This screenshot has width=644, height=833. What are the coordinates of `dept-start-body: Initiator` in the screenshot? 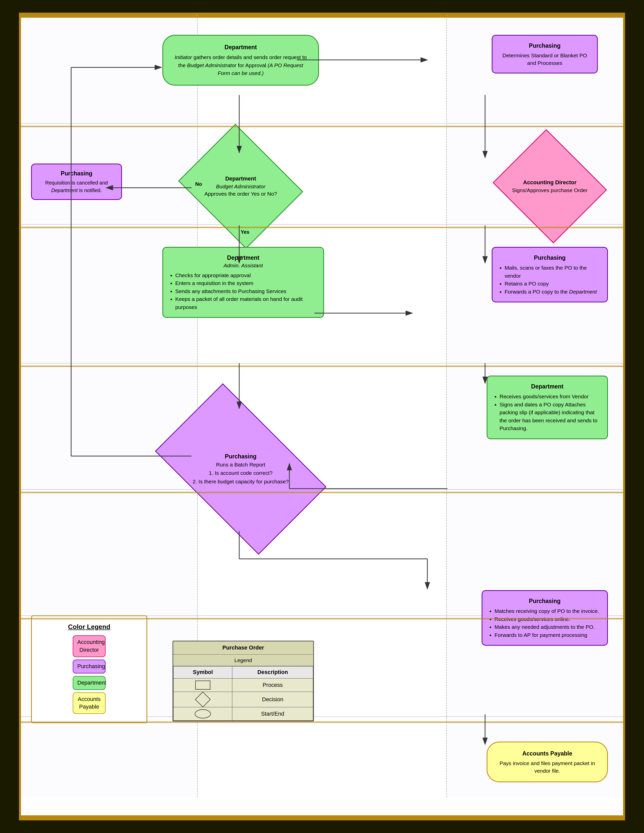 It's located at (184, 57).